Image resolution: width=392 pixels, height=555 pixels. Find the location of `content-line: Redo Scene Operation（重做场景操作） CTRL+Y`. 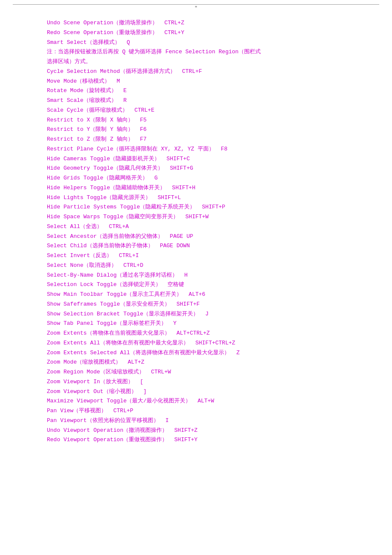

content-line: Redo Scene Operation（重做场景操作） CTRL+Y is located at coordinates (196, 33).